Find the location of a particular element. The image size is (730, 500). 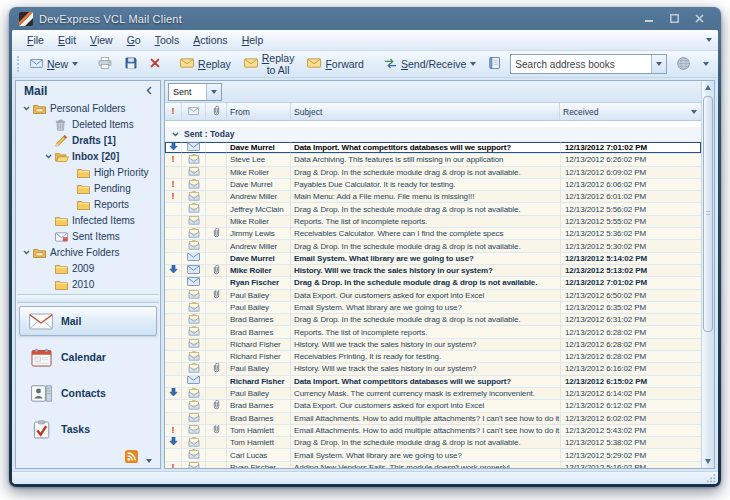

mail-row: Mike Roller History. Will we track the s… is located at coordinates (433, 271).